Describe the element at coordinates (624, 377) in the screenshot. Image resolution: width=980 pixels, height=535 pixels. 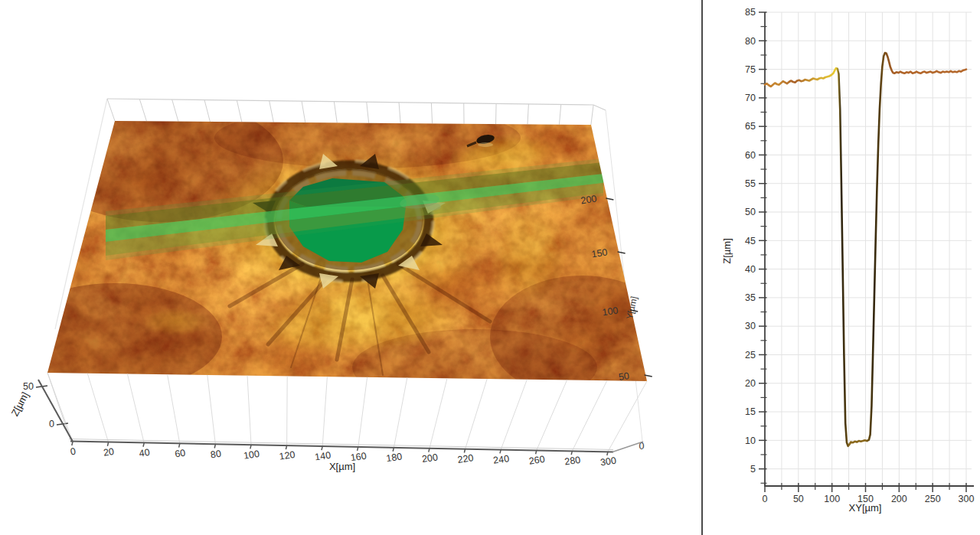
I see `y-tick-label-3d: 50` at that location.